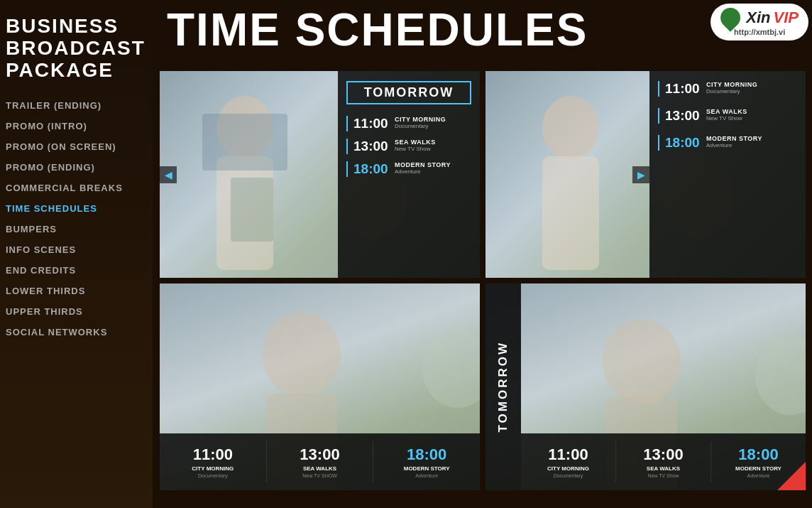  I want to click on tomorrow-label-1: TOMORROW, so click(409, 92).